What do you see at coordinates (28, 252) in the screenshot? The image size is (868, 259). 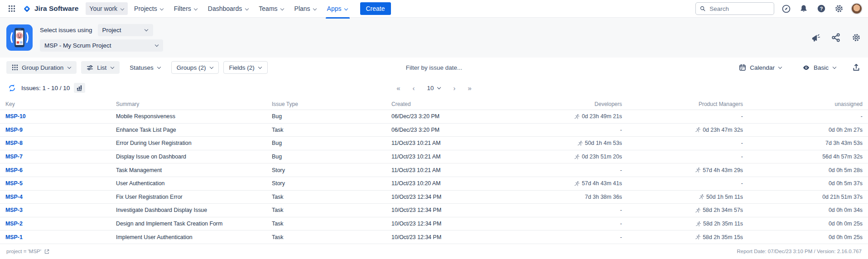 I see `jql-query: project = 'MSP'` at bounding box center [28, 252].